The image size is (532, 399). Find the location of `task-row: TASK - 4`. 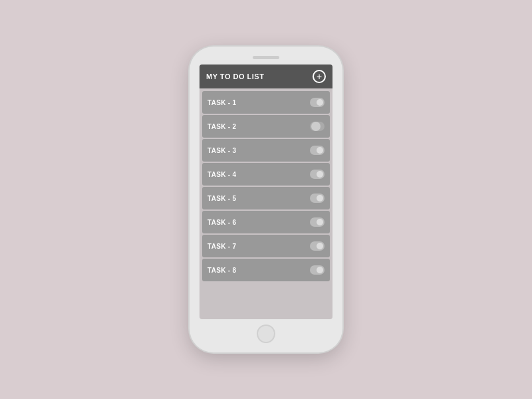

task-row: TASK - 4 is located at coordinates (266, 174).